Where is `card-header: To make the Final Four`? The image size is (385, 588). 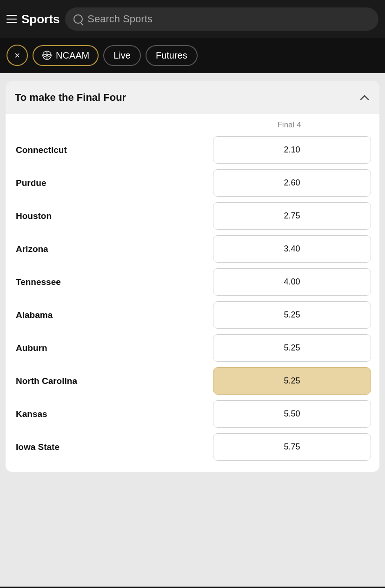 card-header: To make the Final Four is located at coordinates (192, 98).